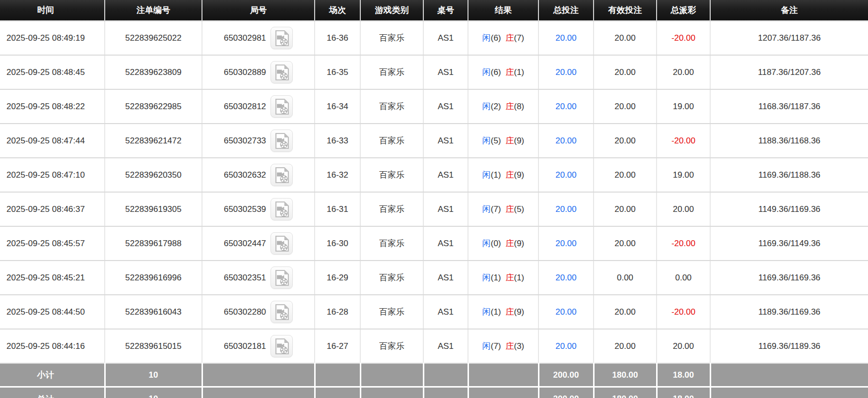 The height and width of the screenshot is (398, 868). Describe the element at coordinates (258, 243) in the screenshot. I see `cell-round: 650302447` at that location.